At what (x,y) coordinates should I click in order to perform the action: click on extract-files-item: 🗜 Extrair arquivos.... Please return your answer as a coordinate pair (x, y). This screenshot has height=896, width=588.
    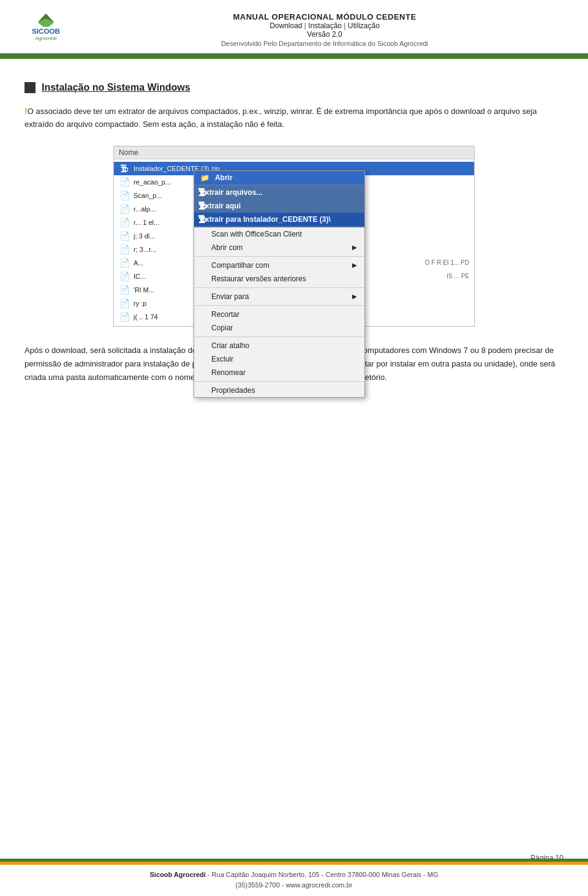
    Looking at the image, I should click on (279, 192).